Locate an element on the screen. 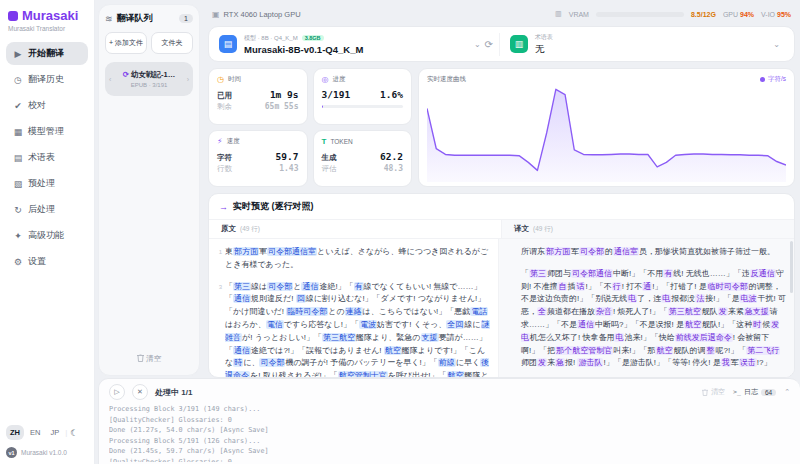  log-toggle: >_ 日志 64 is located at coordinates (754, 392).